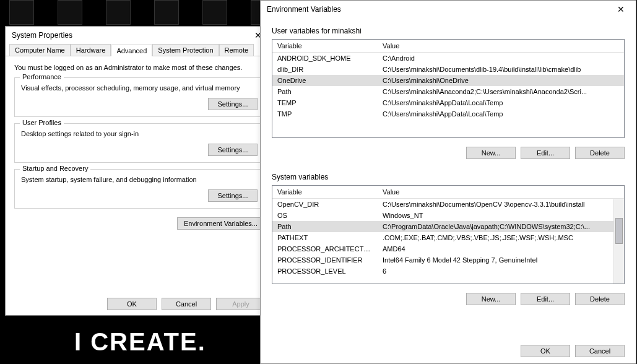 The height and width of the screenshot is (364, 637). I want to click on var-name: PATHEXT, so click(325, 238).